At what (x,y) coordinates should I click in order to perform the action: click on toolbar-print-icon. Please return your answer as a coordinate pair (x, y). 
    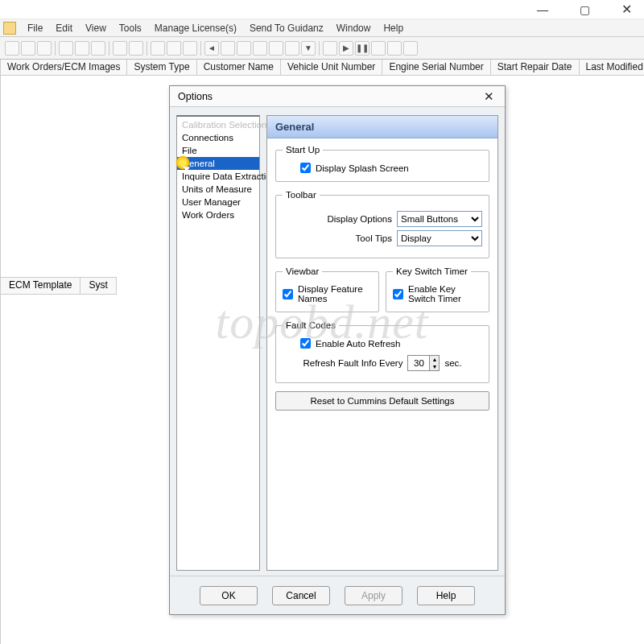
    Looking at the image, I should click on (120, 48).